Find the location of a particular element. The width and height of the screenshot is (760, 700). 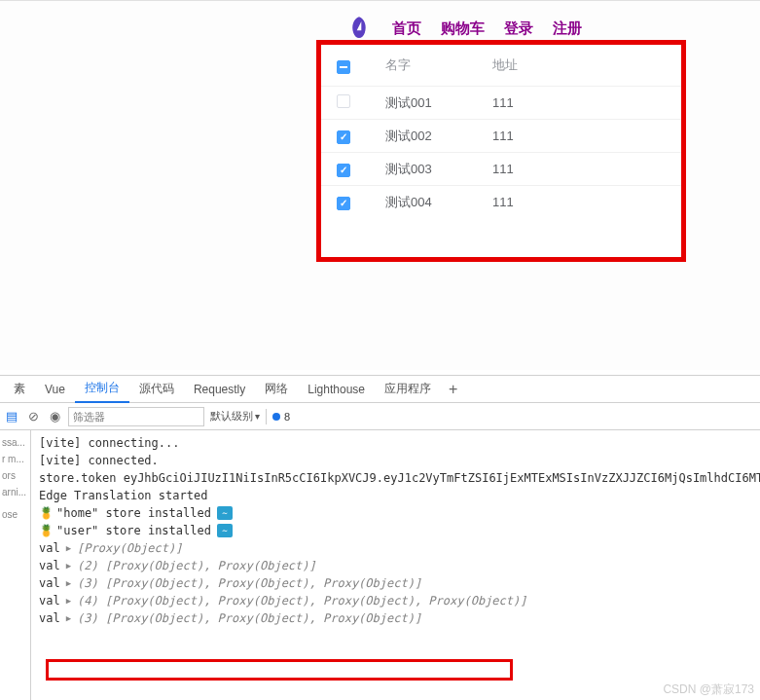

devtools-tab-vue: Vue is located at coordinates (54, 389).